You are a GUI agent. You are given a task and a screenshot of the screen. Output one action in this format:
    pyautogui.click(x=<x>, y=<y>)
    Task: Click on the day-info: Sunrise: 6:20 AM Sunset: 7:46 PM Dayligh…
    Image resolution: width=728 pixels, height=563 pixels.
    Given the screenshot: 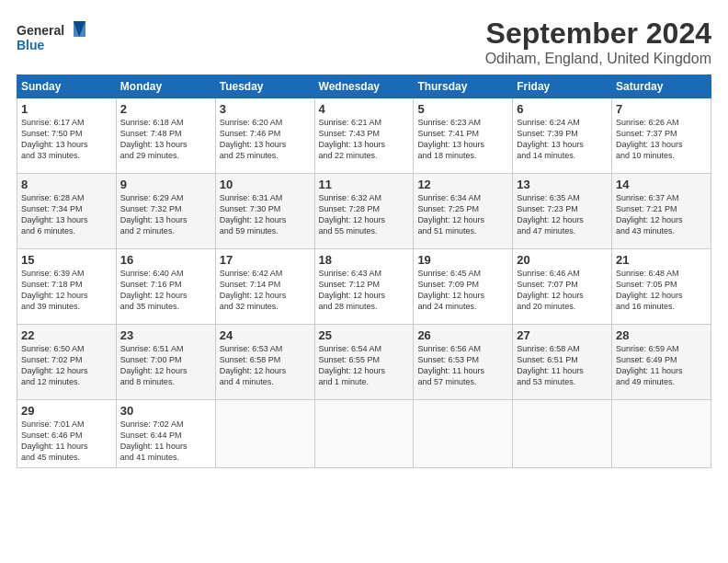 What is the action you would take?
    pyautogui.click(x=265, y=140)
    